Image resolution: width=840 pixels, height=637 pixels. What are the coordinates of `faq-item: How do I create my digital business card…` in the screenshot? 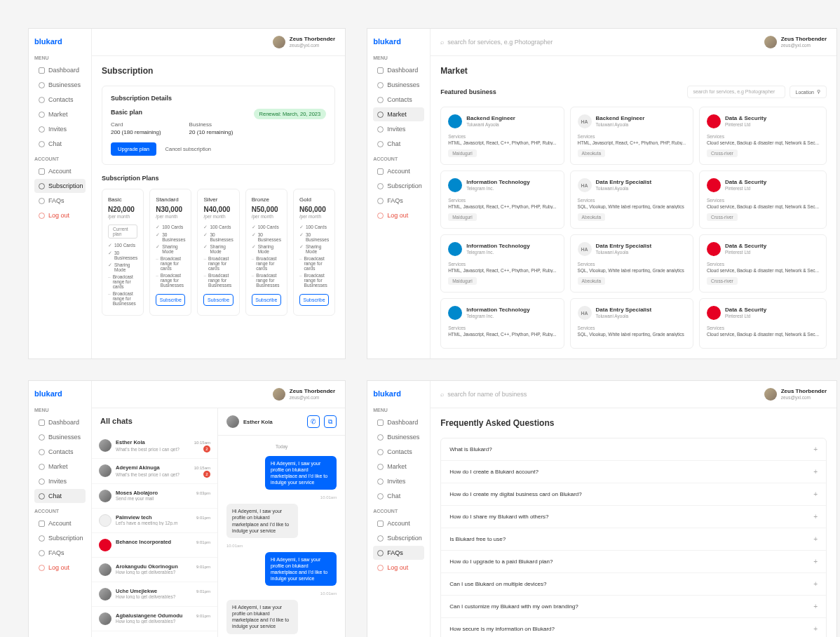 It's located at (634, 495).